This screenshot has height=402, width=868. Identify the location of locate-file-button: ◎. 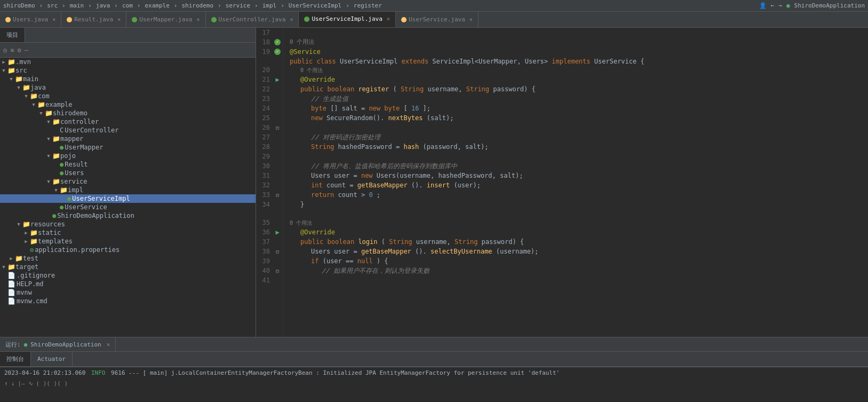
(5, 50).